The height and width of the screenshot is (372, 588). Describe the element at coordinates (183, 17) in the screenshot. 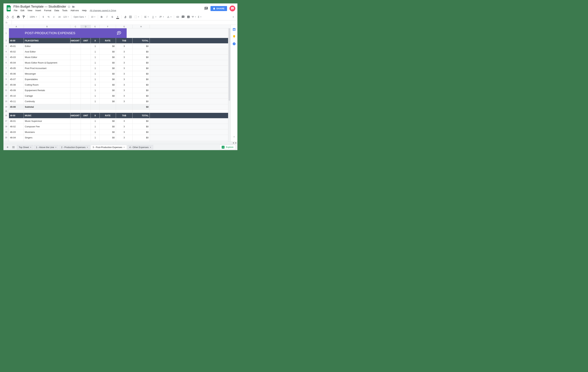

I see `insert-comment-icon` at that location.